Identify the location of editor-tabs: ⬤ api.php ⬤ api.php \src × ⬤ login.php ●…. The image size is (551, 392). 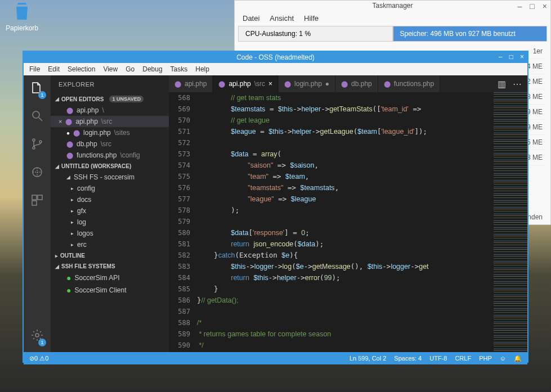
(348, 84).